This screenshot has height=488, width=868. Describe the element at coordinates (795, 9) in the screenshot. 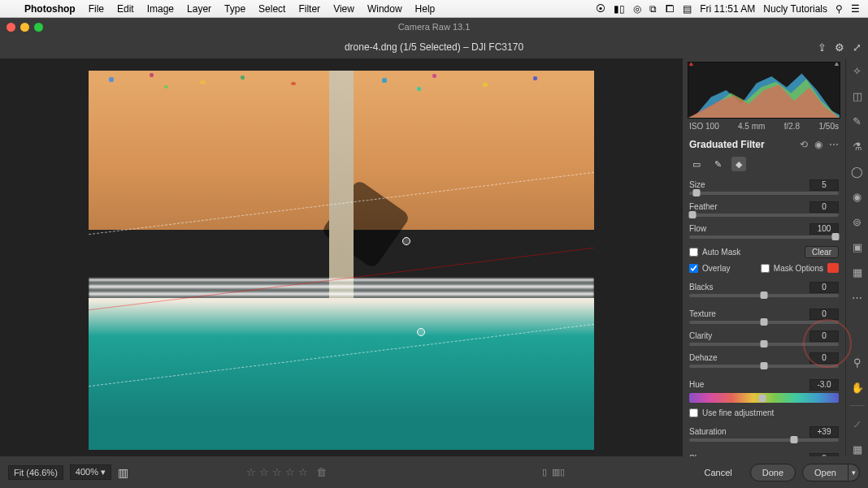

I see `user-name: Nucly Tutorials` at that location.